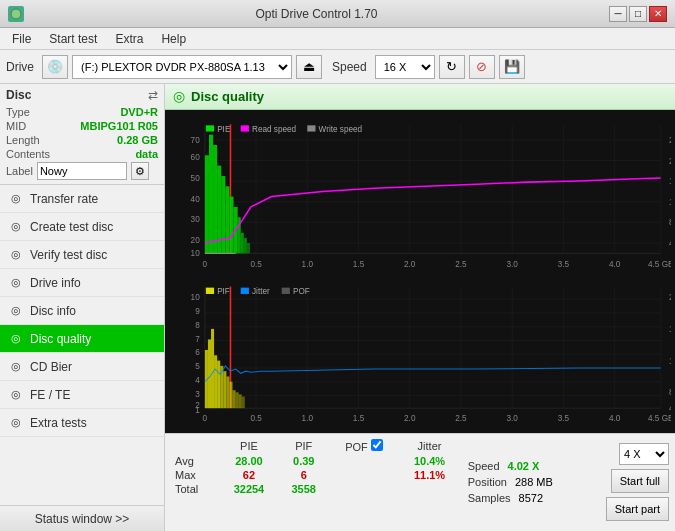 This screenshot has height=531, width=675. I want to click on disc-section: Disc ⇄ Type DVD+R MID MBIPG101 R05 Lengt…, so click(82, 134).